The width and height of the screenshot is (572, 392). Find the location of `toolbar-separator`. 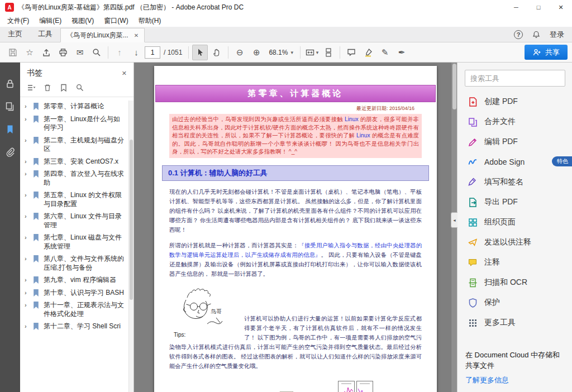

toolbar-separator is located at coordinates (301, 52).